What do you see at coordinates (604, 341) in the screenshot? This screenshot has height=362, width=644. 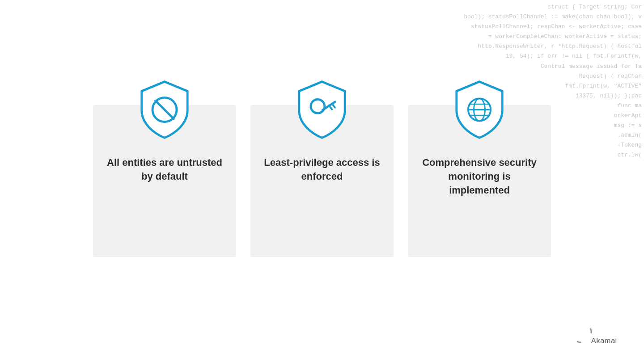 I see `svg-text: Akamai` at bounding box center [604, 341].